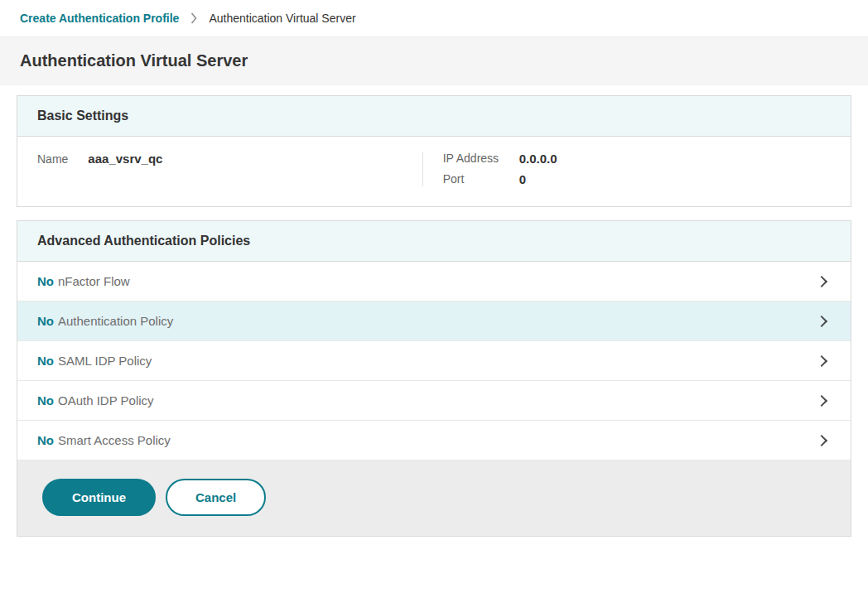 Image resolution: width=868 pixels, height=593 pixels. I want to click on ip-address-value: 0.0.0.0, so click(675, 159).